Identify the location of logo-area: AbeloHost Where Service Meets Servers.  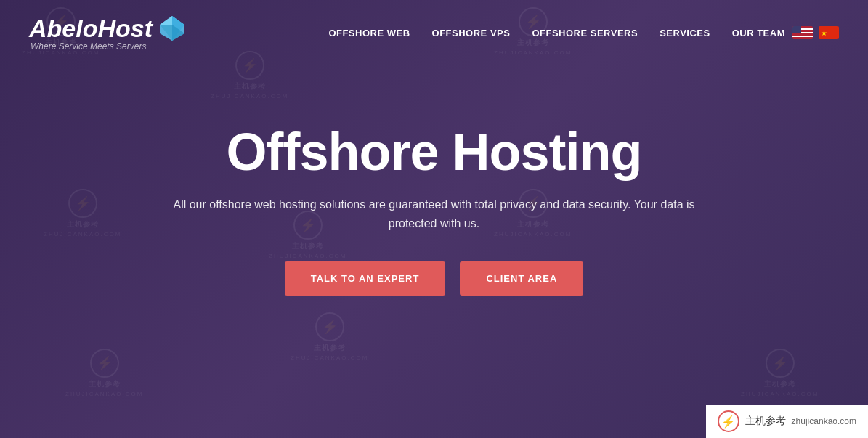
(108, 33).